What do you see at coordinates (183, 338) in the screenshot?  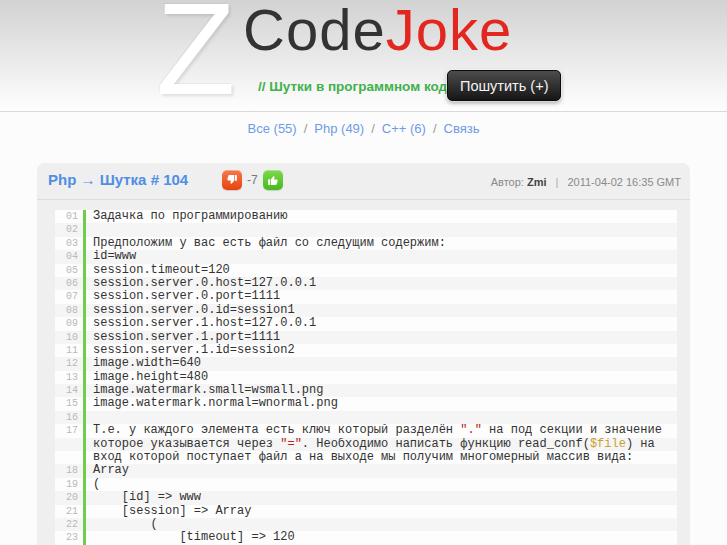 I see `code-text: session.server.1.port=1111` at bounding box center [183, 338].